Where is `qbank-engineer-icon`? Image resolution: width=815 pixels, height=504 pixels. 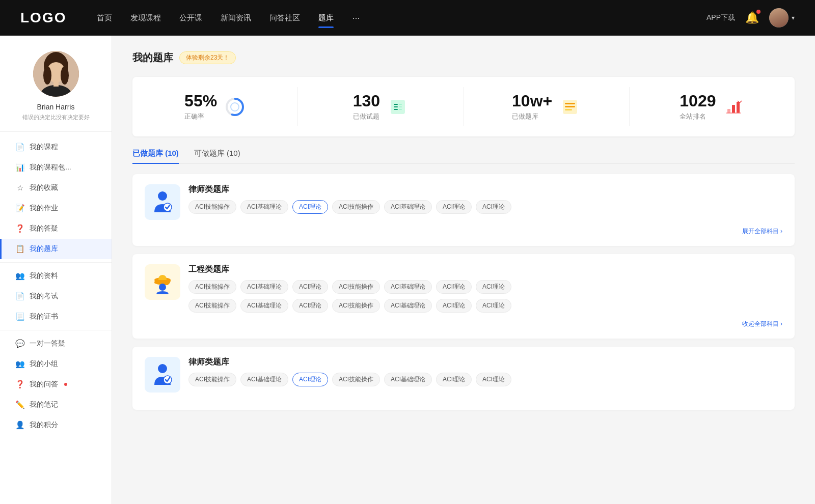 qbank-engineer-icon is located at coordinates (162, 282).